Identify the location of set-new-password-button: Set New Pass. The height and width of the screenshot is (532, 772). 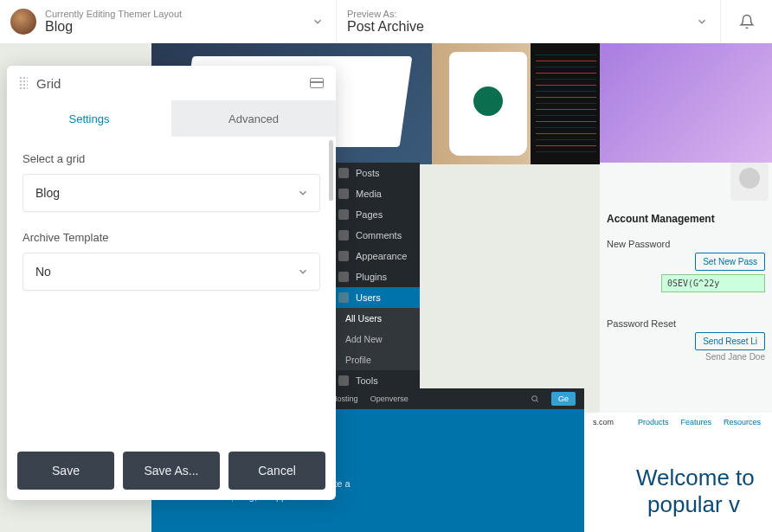
(730, 261).